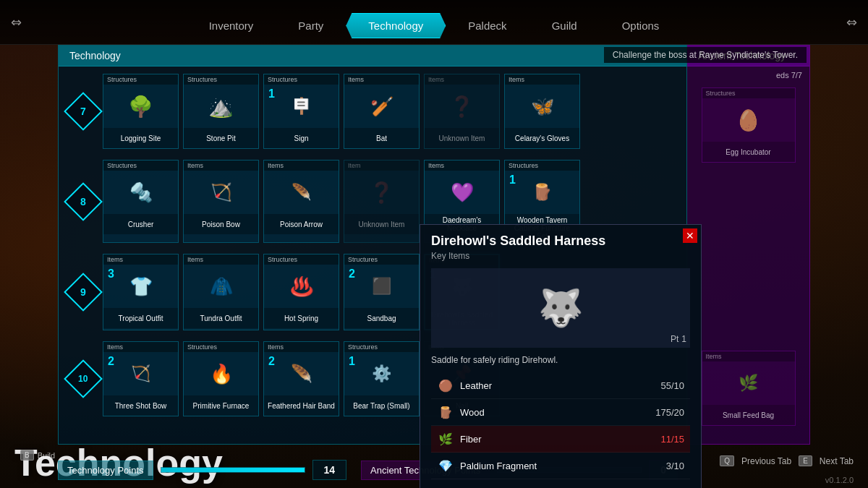  I want to click on item-image: 🪶, so click(301, 192).